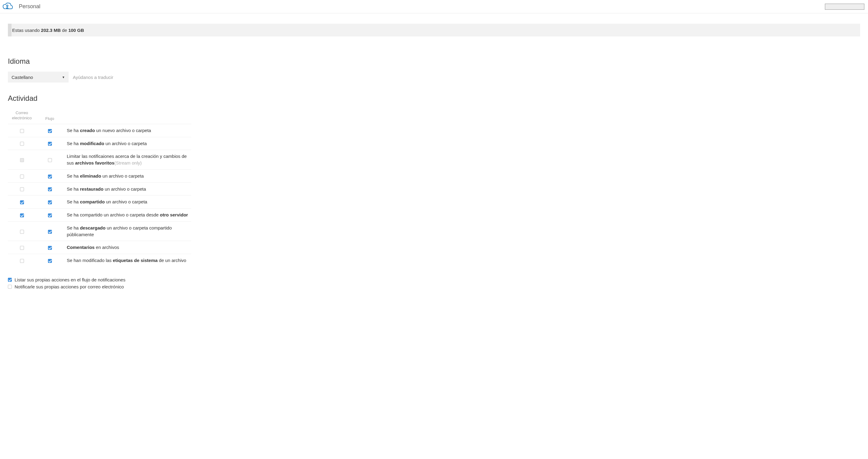  Describe the element at coordinates (99, 130) in the screenshot. I see `activity-row: Se ha creado un nuevo archivo o carpeta` at that location.